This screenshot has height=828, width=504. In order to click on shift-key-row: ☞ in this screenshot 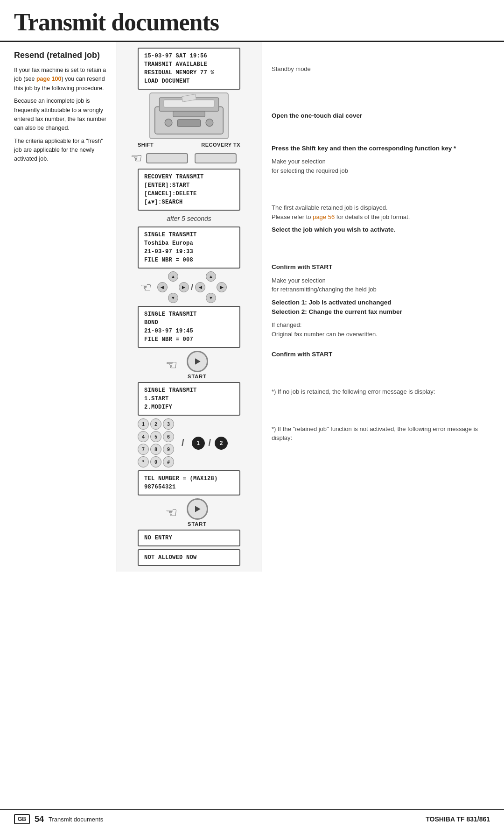, I will do `click(189, 158)`.